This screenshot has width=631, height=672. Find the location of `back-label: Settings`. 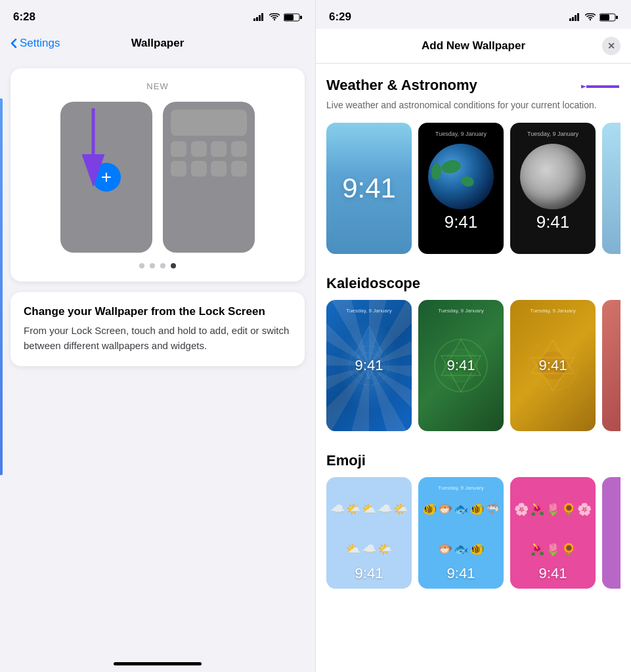

back-label: Settings is located at coordinates (39, 43).